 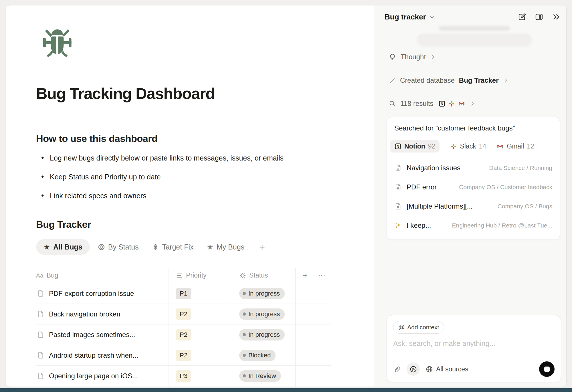 I want to click on howto-list: Log new bugs directly below or paste lin…, so click(x=205, y=177).